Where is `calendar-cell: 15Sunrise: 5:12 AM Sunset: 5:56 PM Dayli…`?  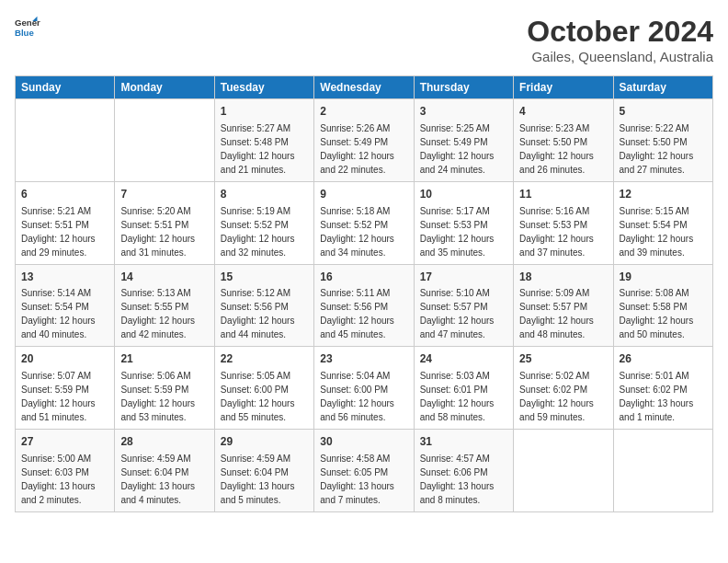
calendar-cell: 15Sunrise: 5:12 AM Sunset: 5:56 PM Dayli… is located at coordinates (264, 305).